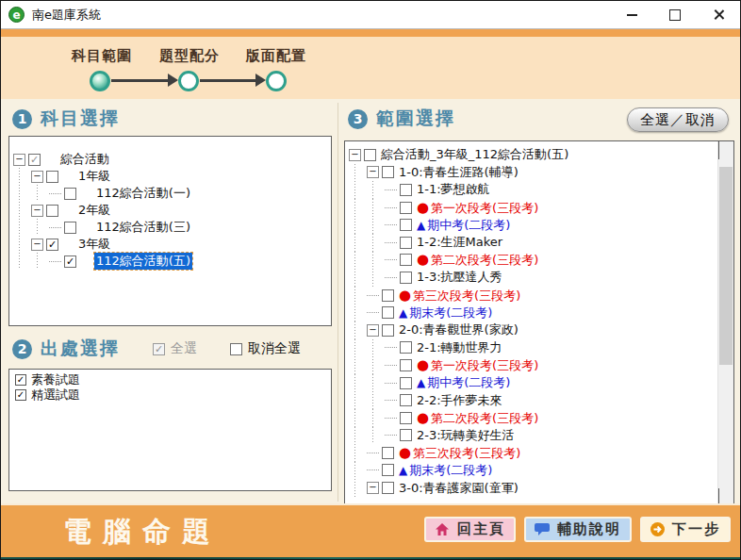 Image resolution: width=741 pixels, height=560 pixels. Describe the element at coordinates (94, 176) in the screenshot. I see `tree-label: 1年級` at that location.